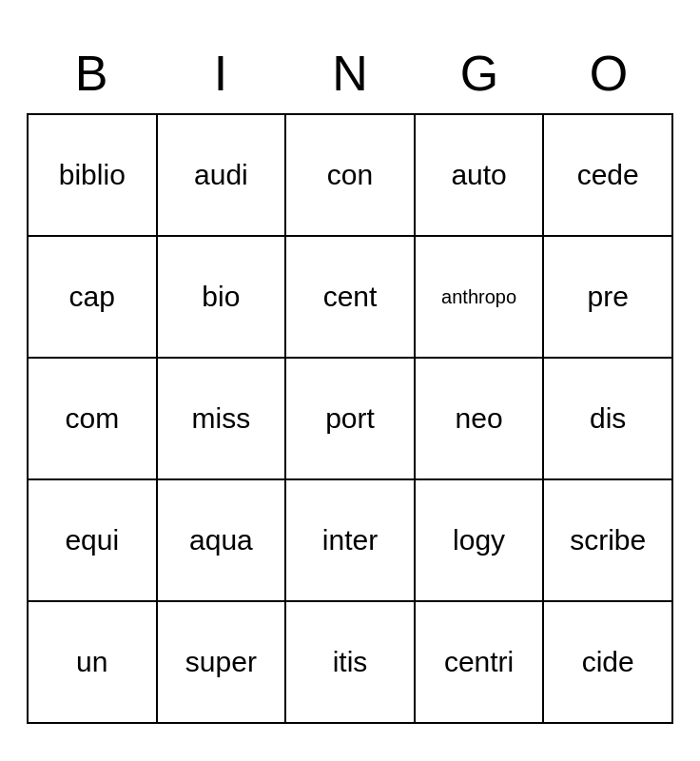 The height and width of the screenshot is (761, 700). What do you see at coordinates (223, 663) in the screenshot?
I see `bingo-cell-21: super` at bounding box center [223, 663].